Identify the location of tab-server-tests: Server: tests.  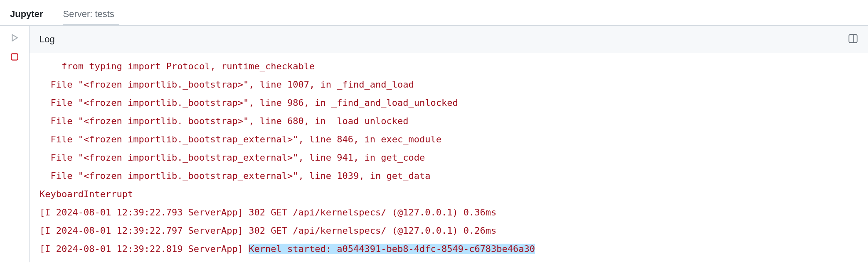
(88, 14).